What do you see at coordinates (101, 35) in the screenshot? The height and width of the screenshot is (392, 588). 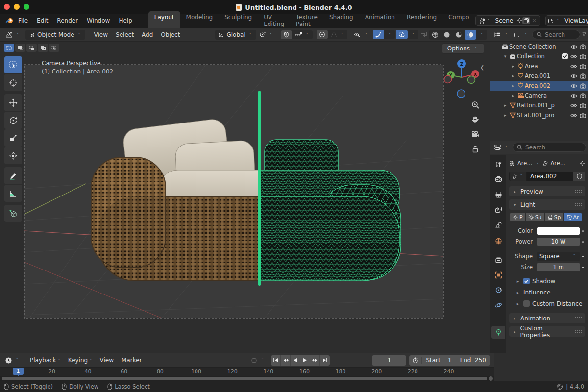 I see `vp-menu-view: View` at bounding box center [101, 35].